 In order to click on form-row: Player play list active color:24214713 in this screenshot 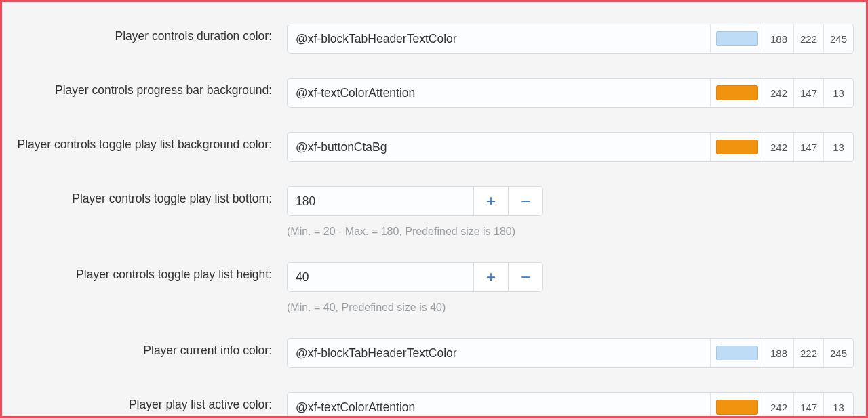, I will do `click(434, 405)`.